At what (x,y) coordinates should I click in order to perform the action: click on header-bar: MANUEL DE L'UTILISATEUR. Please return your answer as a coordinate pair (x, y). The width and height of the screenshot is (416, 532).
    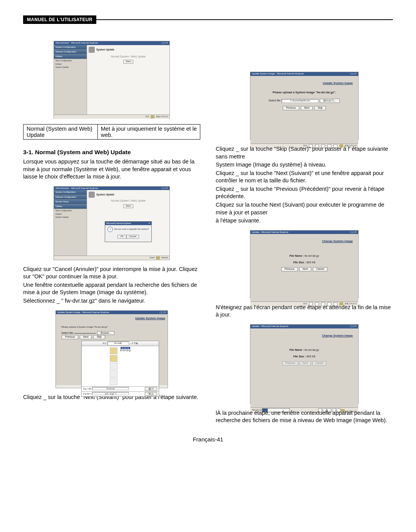
    Looking at the image, I should click on (208, 20).